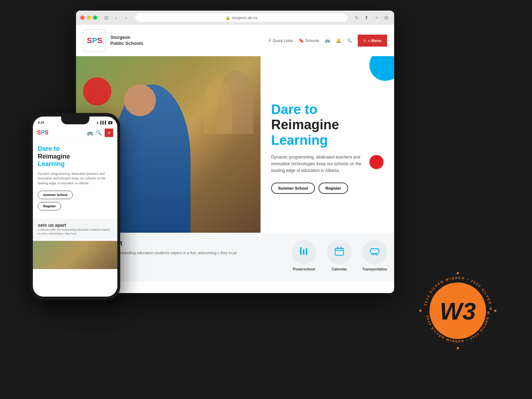 The image size is (532, 399). I want to click on service-item-calendar: Calendar, so click(339, 256).